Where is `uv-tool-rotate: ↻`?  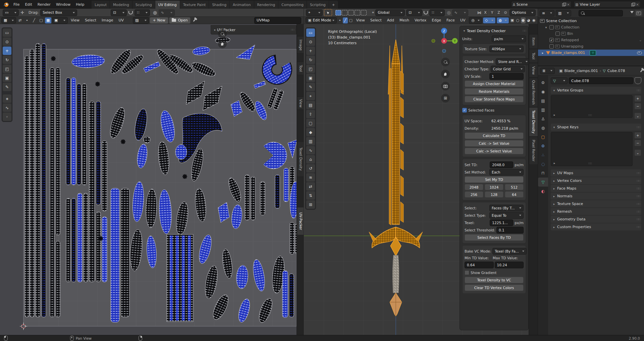
uv-tool-rotate: ↻ is located at coordinates (7, 60).